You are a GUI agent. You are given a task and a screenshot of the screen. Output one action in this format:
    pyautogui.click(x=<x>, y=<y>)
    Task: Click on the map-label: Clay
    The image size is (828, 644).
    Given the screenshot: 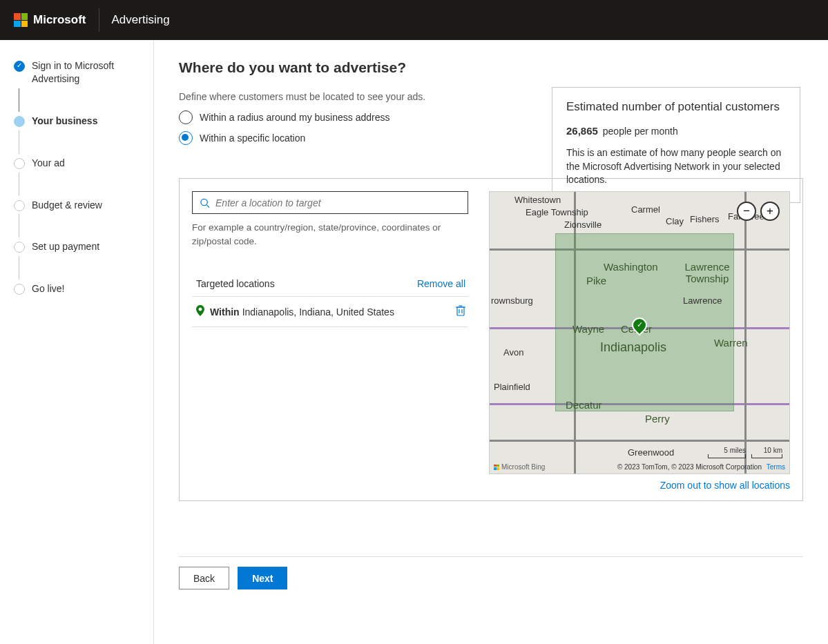 What is the action you would take?
    pyautogui.click(x=675, y=221)
    